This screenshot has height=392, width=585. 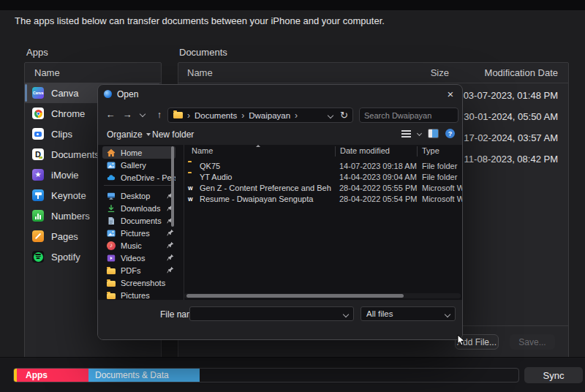 What do you see at coordinates (331, 115) in the screenshot?
I see `address-dropdown-icon` at bounding box center [331, 115].